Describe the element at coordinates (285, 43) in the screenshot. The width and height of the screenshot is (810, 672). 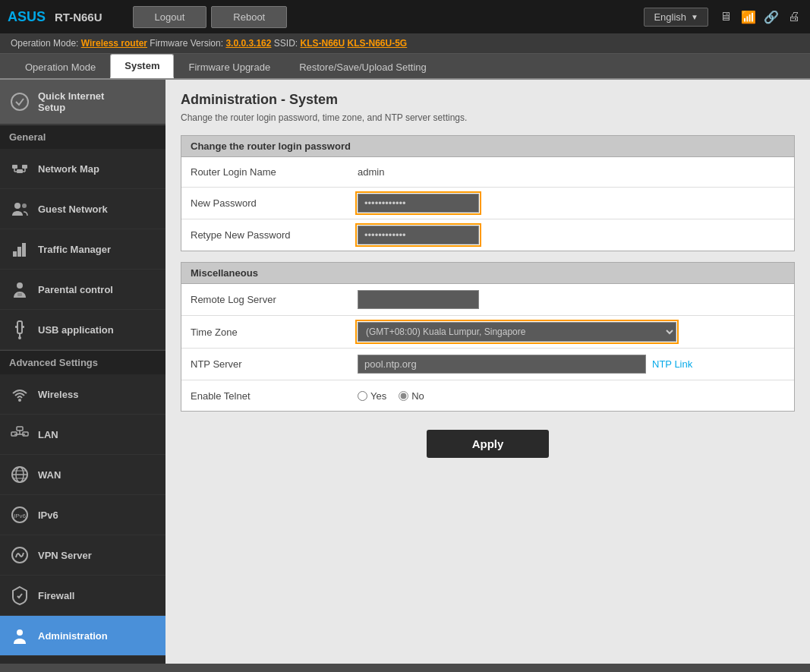
I see `ssid-label: SSID:` at that location.